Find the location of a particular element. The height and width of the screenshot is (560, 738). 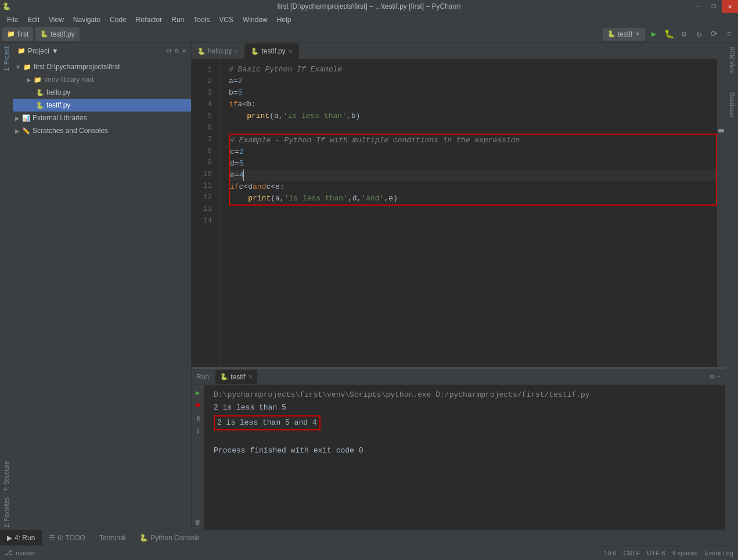

stop-button: ■ is located at coordinates (198, 405).